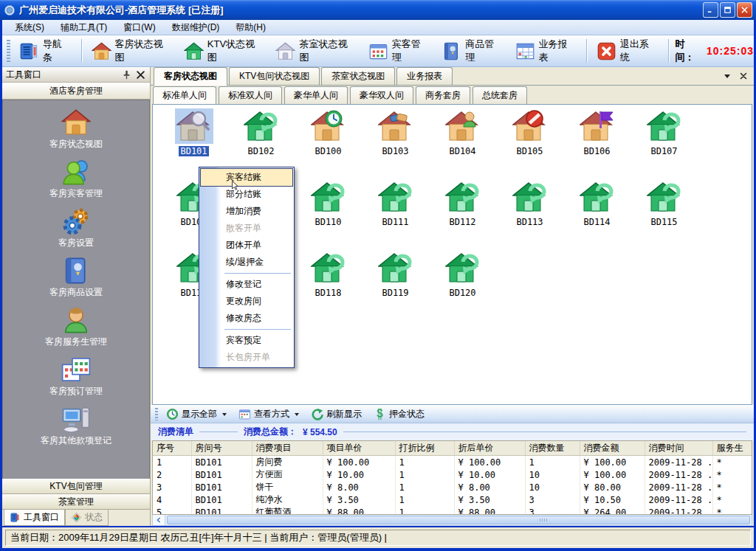 The height and width of the screenshot is (551, 756). I want to click on column-header-消费时间: 消费时间, so click(678, 448).